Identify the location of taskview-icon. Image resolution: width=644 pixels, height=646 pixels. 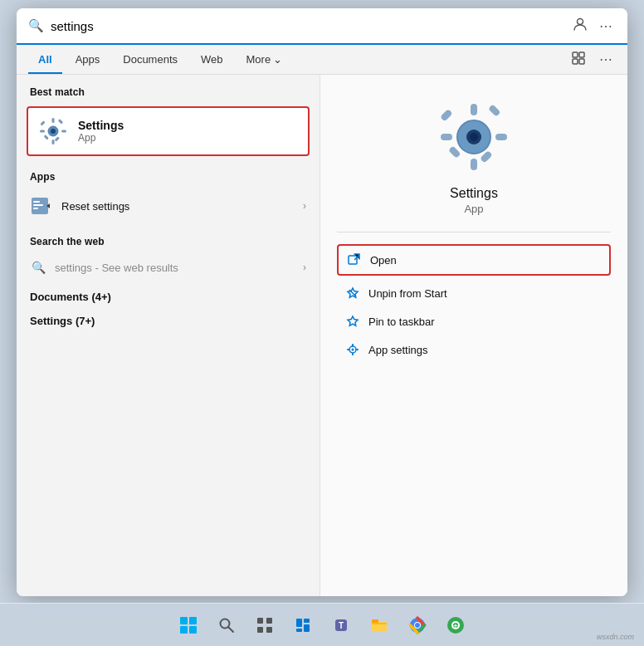
(265, 625).